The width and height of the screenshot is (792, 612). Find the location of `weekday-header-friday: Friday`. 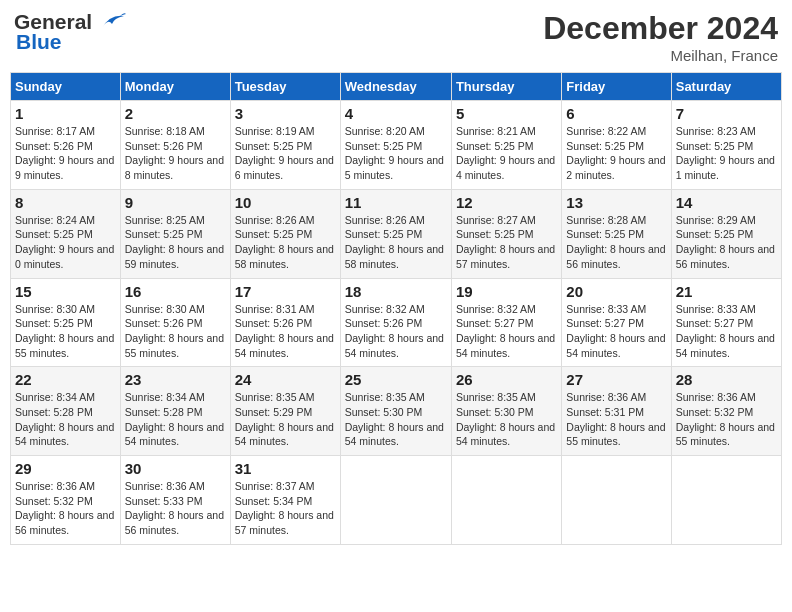

weekday-header-friday: Friday is located at coordinates (616, 87).